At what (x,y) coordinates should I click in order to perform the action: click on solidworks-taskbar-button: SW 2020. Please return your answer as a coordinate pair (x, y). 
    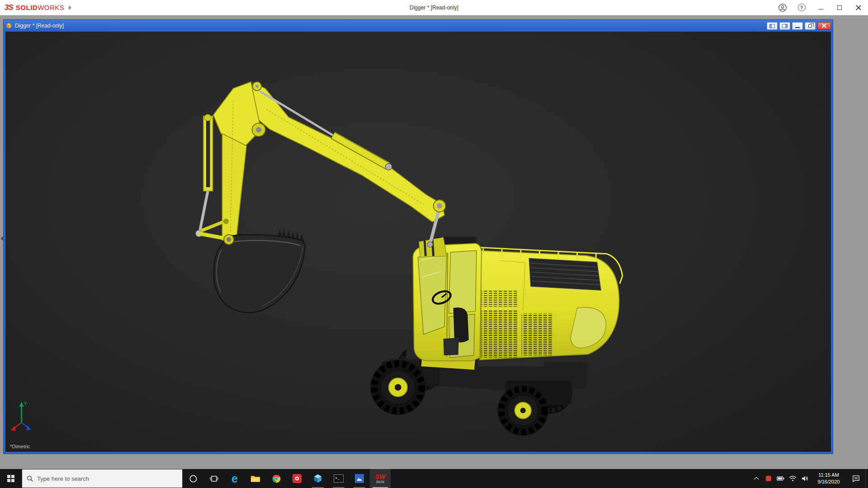
    Looking at the image, I should click on (380, 479).